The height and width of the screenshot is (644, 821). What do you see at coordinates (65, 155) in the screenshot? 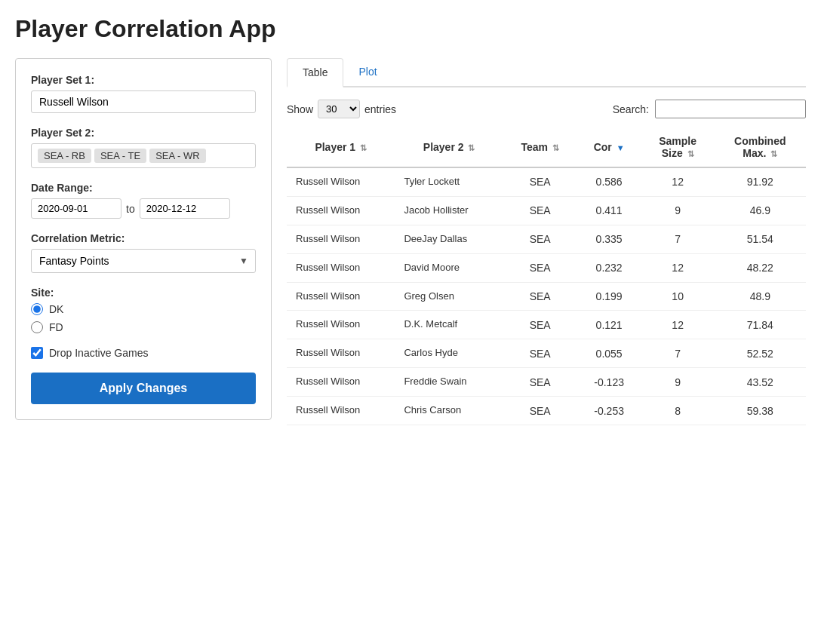
I see `player-set-2-tag: SEA - RB` at bounding box center [65, 155].